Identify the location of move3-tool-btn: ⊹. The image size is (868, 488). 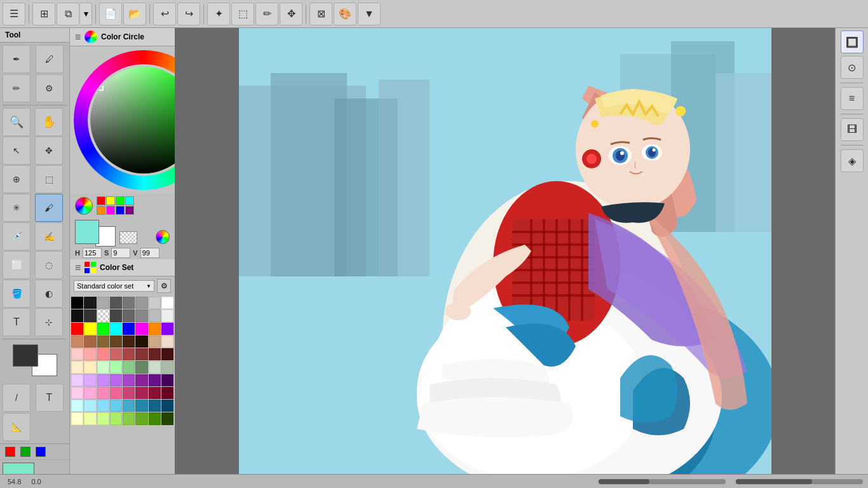
(49, 322).